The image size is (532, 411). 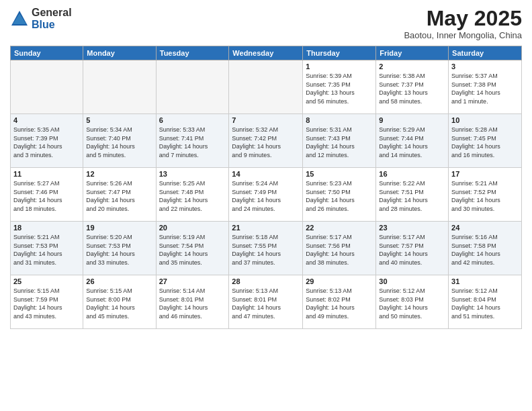 What do you see at coordinates (339, 120) in the screenshot?
I see `day-number: 8` at bounding box center [339, 120].